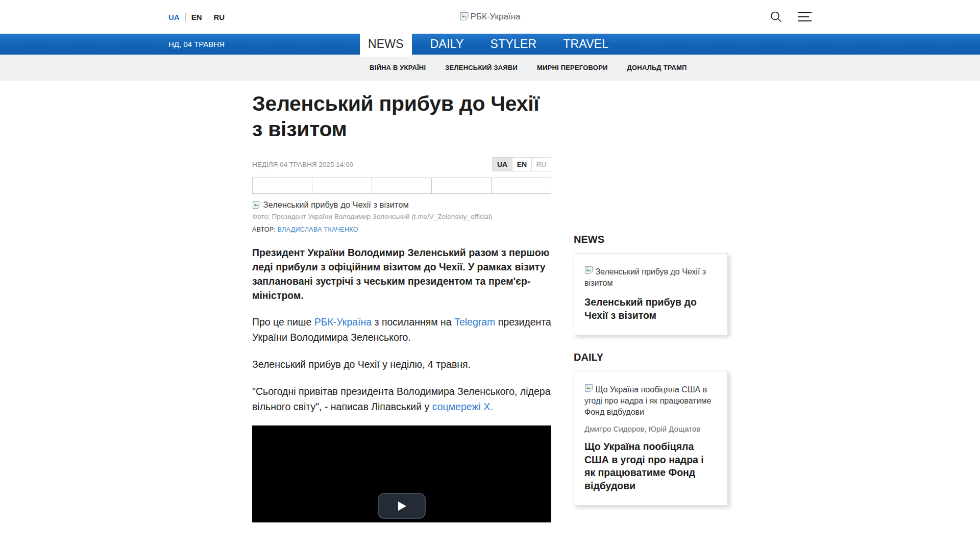 This screenshot has width=980, height=551. What do you see at coordinates (651, 429) in the screenshot?
I see `card-authors: Дмитро Сидоров, Юрій Дощатов` at bounding box center [651, 429].